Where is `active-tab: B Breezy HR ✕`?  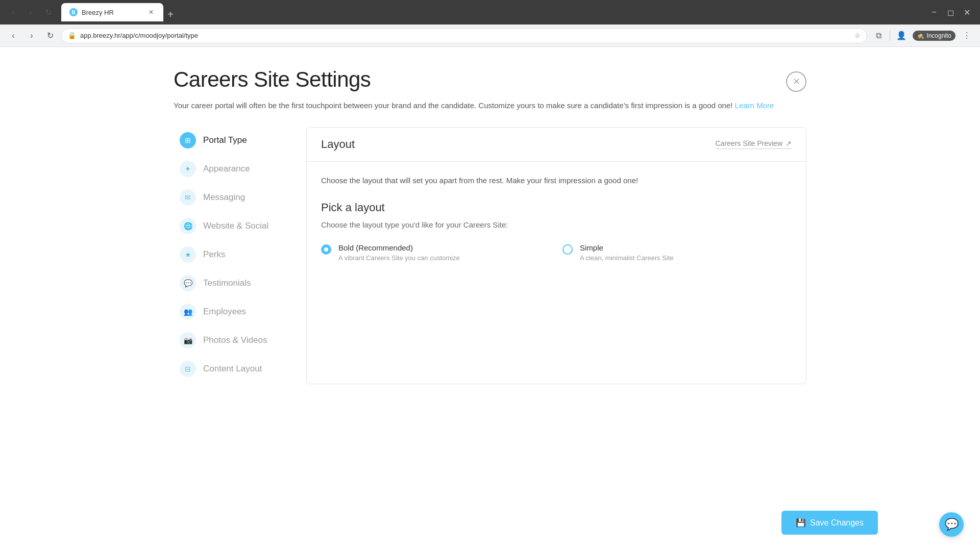 active-tab: B Breezy HR ✕ is located at coordinates (112, 12).